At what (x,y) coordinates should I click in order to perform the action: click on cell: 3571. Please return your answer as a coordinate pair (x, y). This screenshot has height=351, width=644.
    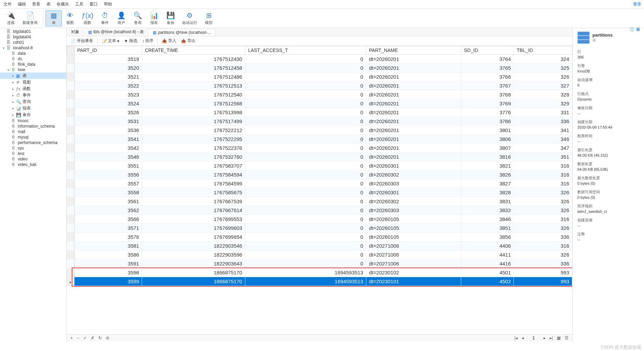
    Looking at the image, I should click on (108, 228).